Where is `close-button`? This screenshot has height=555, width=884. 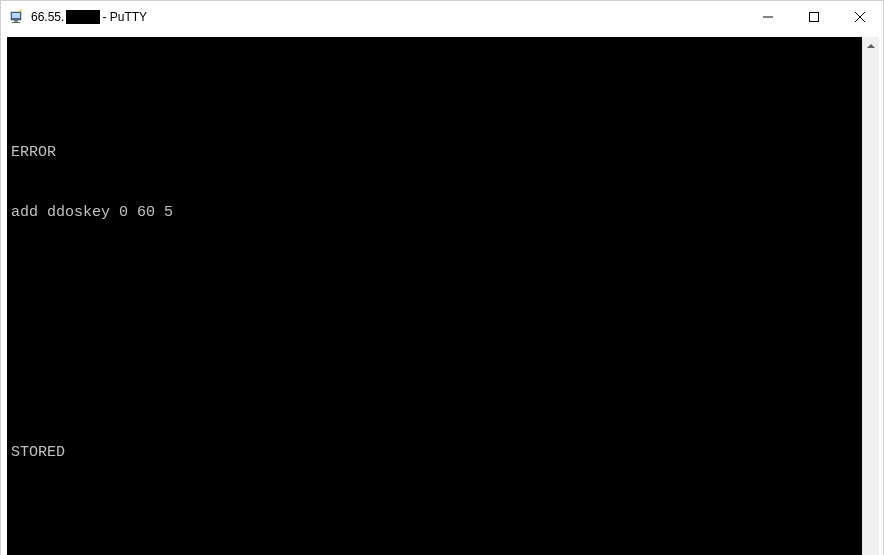 close-button is located at coordinates (860, 17).